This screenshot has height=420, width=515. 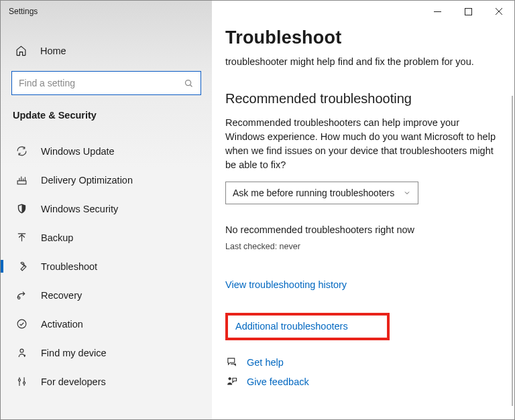 What do you see at coordinates (361, 285) in the screenshot?
I see `link-troubleshooting-history: View troubleshooting history` at bounding box center [361, 285].